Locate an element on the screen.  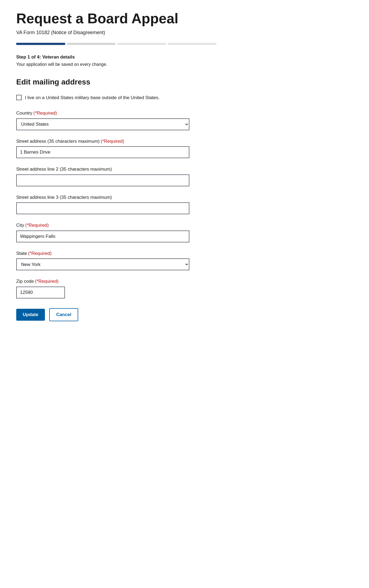
zip-input is located at coordinates (41, 293).